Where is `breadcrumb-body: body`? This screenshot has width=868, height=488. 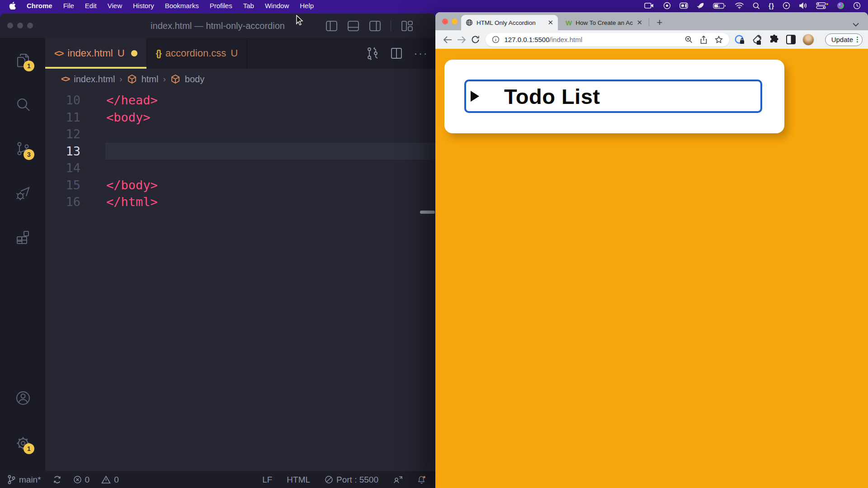 breadcrumb-body: body is located at coordinates (194, 80).